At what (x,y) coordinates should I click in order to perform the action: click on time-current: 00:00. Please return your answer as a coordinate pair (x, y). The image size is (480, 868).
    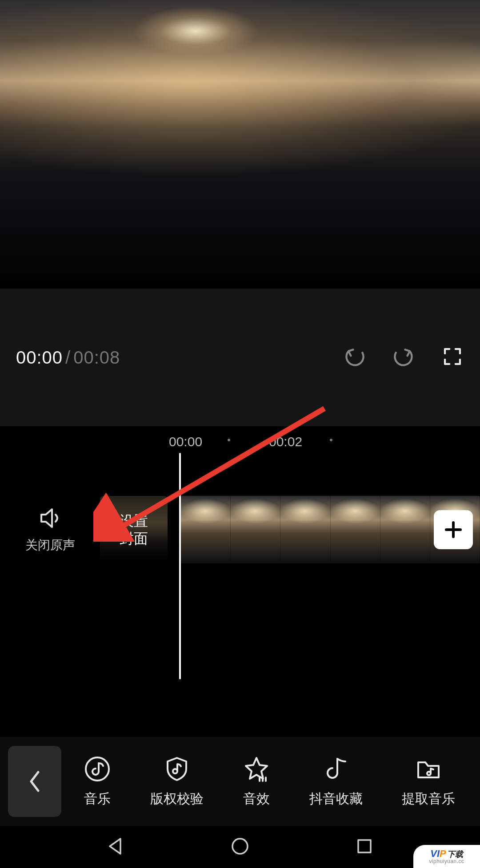
    Looking at the image, I should click on (39, 357).